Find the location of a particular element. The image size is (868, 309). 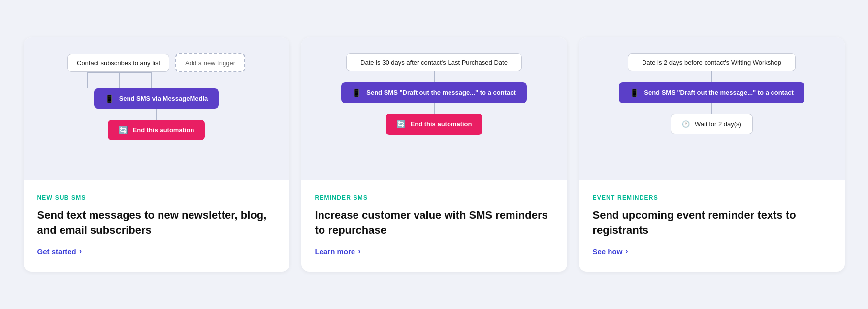

card-category-1: NEW SUB SMS is located at coordinates (157, 198).